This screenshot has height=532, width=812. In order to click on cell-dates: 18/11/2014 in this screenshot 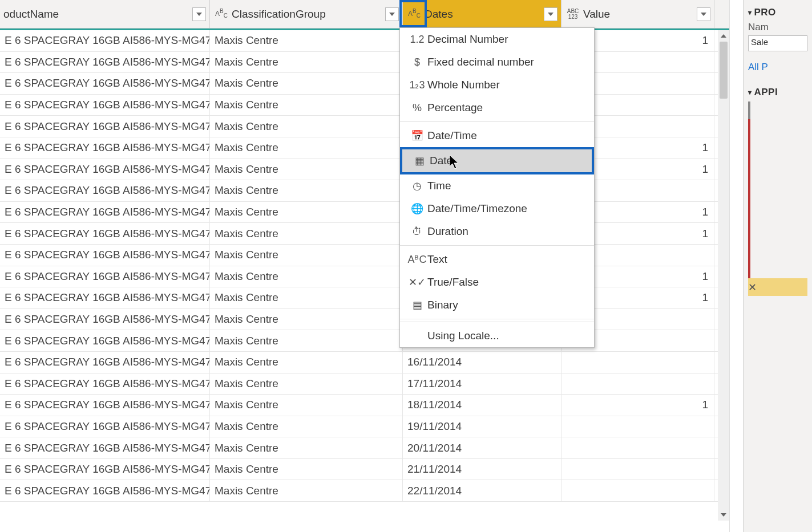, I will do `click(482, 405)`.